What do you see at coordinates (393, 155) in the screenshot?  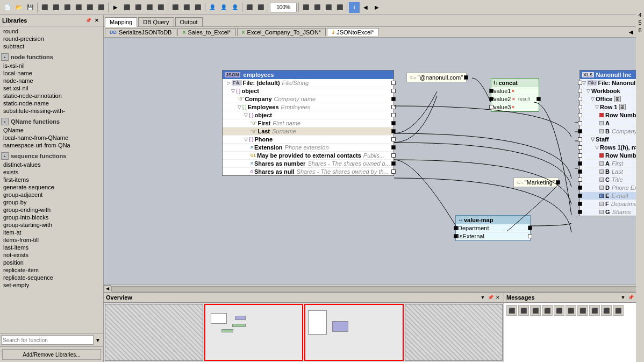 I see `port-mayprovide-right` at bounding box center [393, 155].